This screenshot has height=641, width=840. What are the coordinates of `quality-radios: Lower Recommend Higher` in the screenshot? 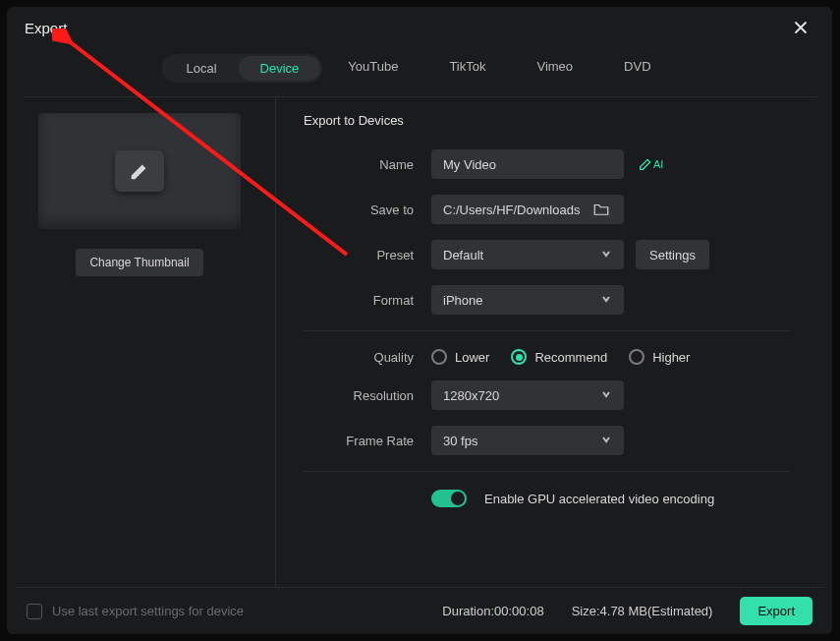 It's located at (560, 357).